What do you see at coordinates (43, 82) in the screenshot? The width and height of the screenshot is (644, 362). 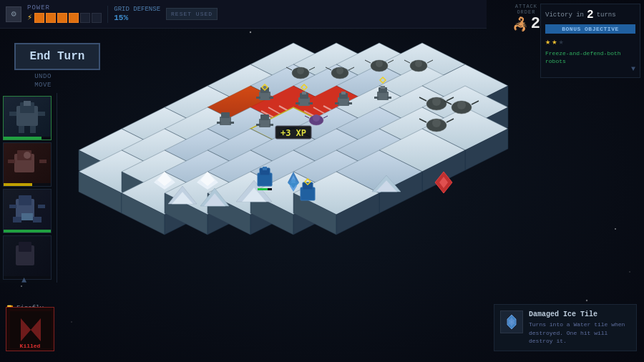 I see `undo-move-button: UNDOMOVE` at bounding box center [43, 82].